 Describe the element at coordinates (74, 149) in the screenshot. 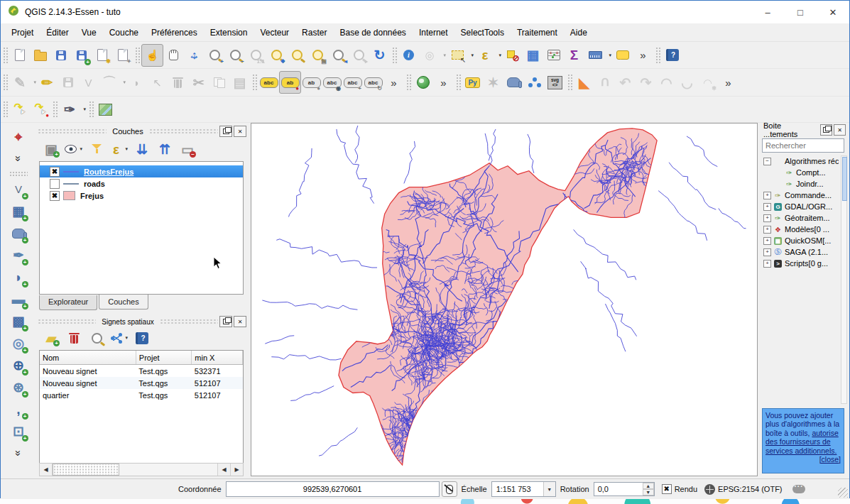

I see `manage-visibility-button: ▾` at that location.